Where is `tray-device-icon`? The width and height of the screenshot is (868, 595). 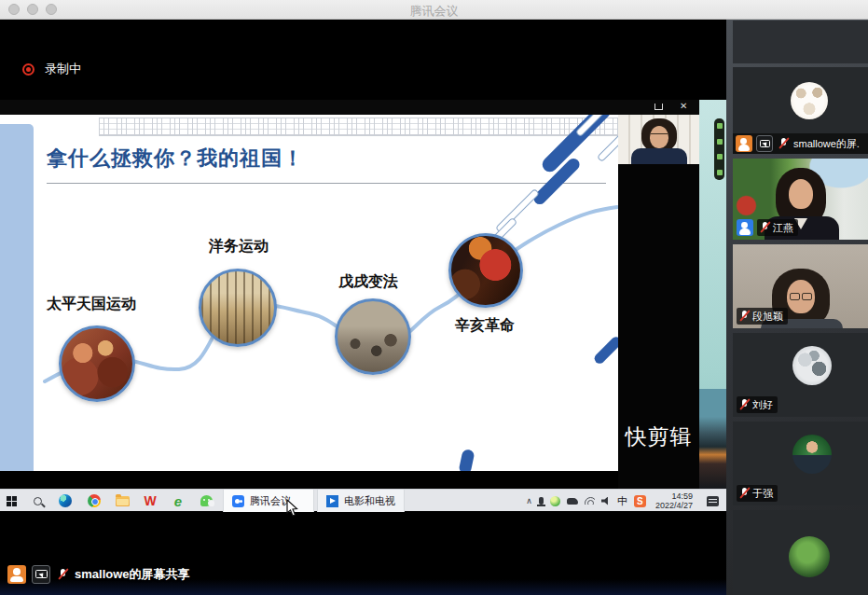 tray-device-icon is located at coordinates (572, 502).